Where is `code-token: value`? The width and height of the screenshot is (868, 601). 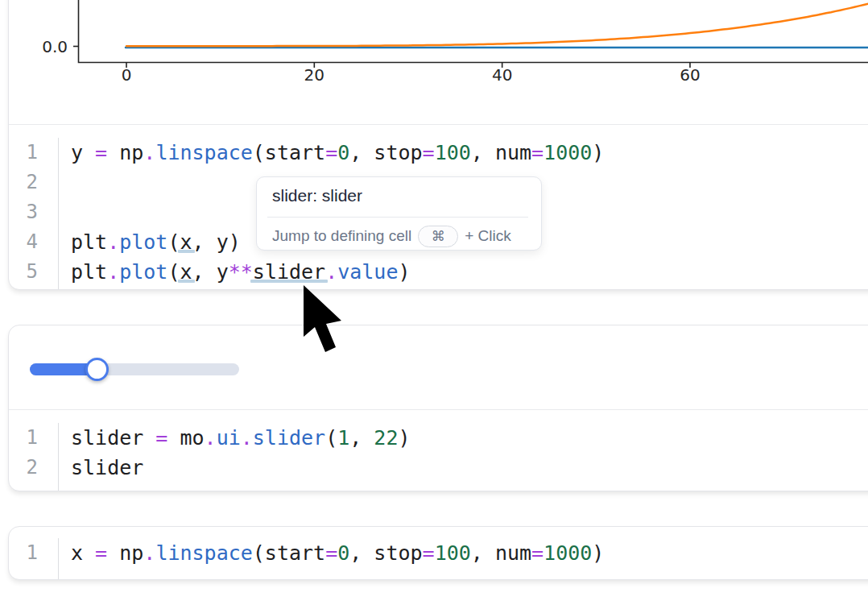 code-token: value is located at coordinates (367, 272).